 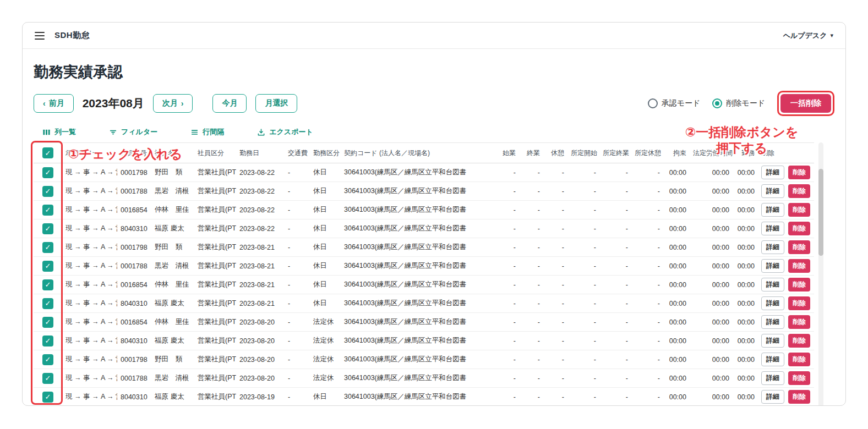 What do you see at coordinates (59, 132) in the screenshot?
I see `columns-menu-button: 列一覧` at bounding box center [59, 132].